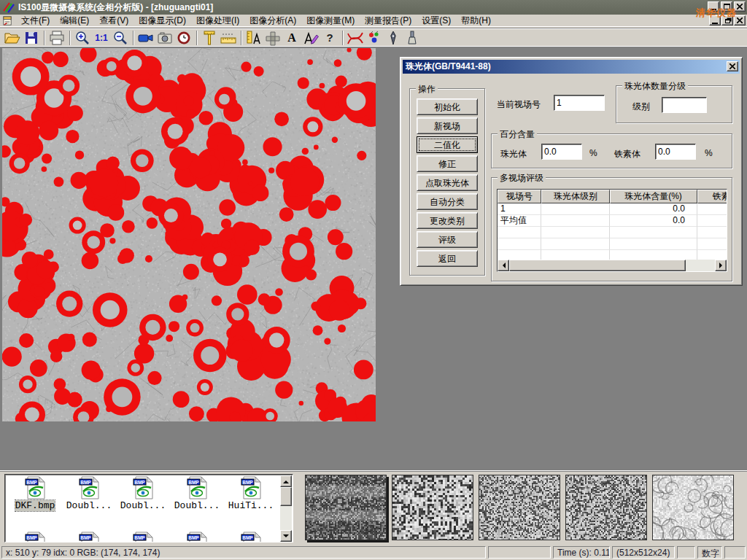 The image size is (747, 560). What do you see at coordinates (74, 20) in the screenshot?
I see `menu-edit: 编辑(E)` at bounding box center [74, 20].